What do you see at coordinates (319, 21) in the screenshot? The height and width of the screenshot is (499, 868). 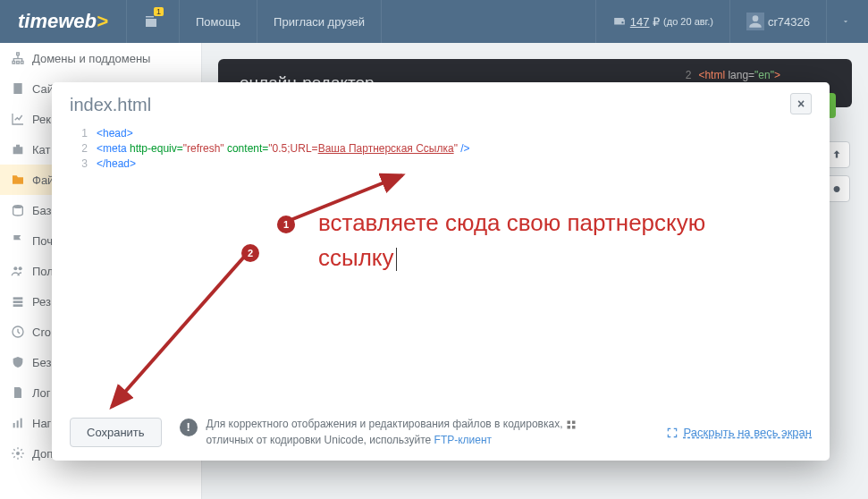 I see `nav-invite: Пригласи друзей` at bounding box center [319, 21].